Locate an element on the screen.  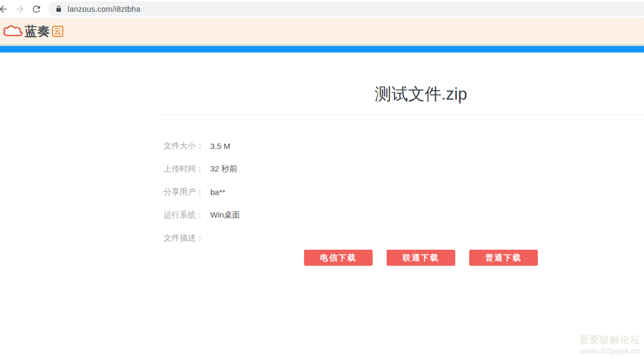
share-user-row: 分享用户： ba** is located at coordinates (404, 192).